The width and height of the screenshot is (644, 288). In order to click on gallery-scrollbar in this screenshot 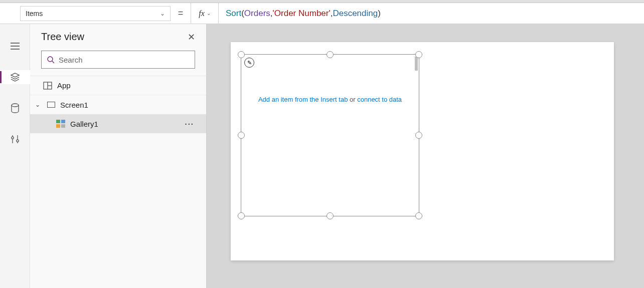, I will do `click(416, 64)`.